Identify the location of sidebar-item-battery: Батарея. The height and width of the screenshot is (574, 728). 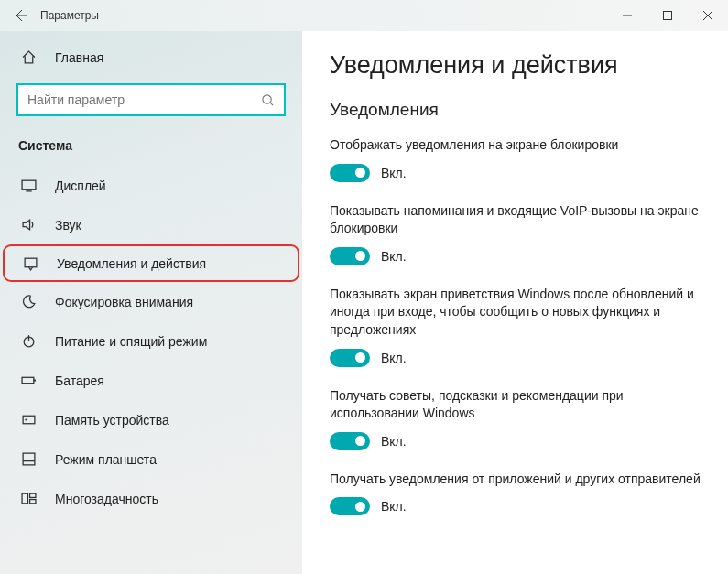
(151, 381).